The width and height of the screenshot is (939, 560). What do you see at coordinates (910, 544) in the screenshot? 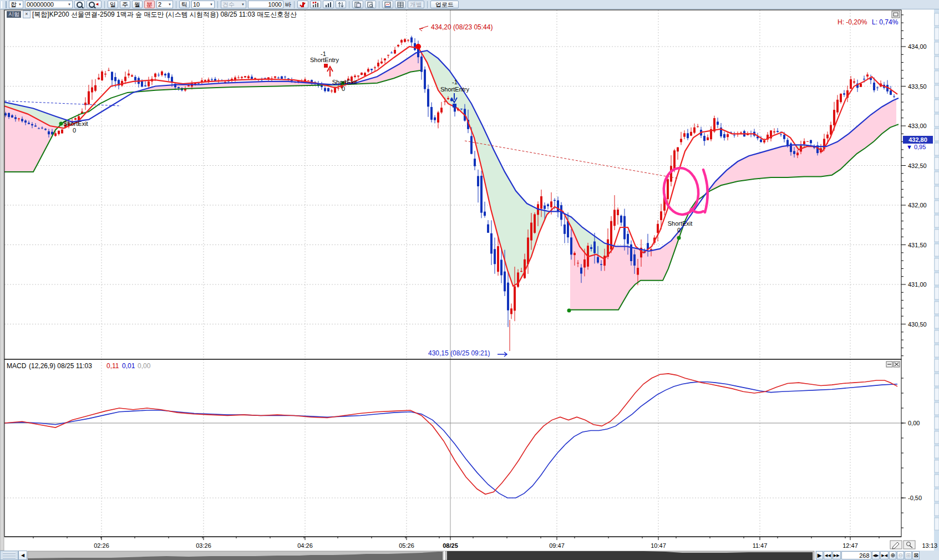
I see `zoom-tool-button` at bounding box center [910, 544].